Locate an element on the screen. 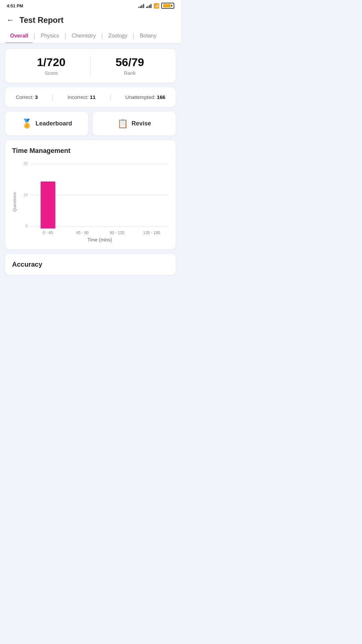 The height and width of the screenshot is (644, 362). tab-overall: Overall is located at coordinates (19, 36).